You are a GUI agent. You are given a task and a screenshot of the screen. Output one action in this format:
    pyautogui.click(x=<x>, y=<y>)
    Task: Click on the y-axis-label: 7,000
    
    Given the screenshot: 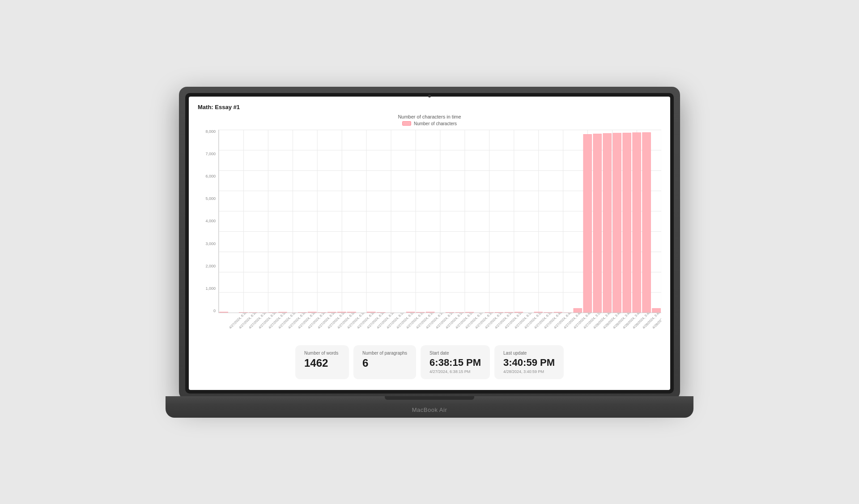 What is the action you would take?
    pyautogui.click(x=208, y=154)
    